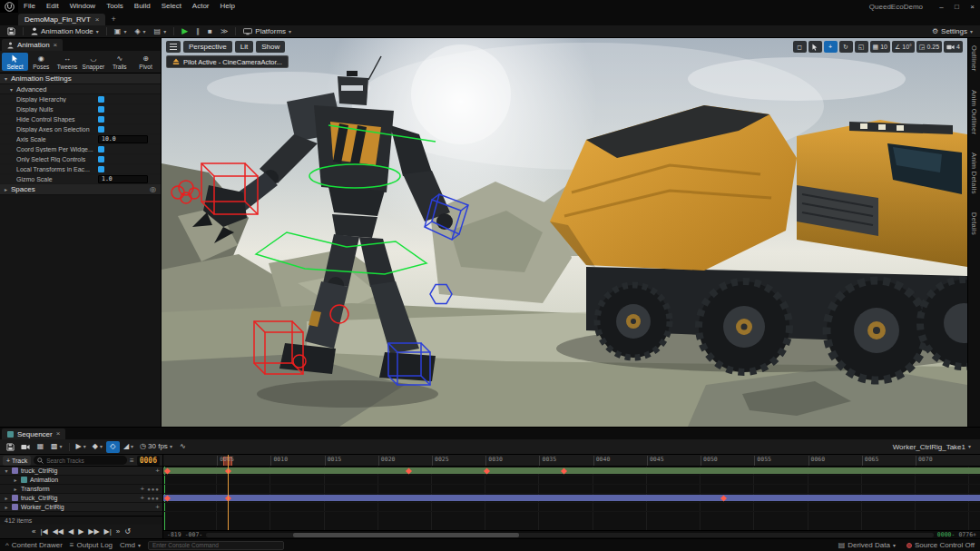 The width and height of the screenshot is (980, 551). What do you see at coordinates (33, 45) in the screenshot?
I see `tab-animation: Animation ×` at bounding box center [33, 45].